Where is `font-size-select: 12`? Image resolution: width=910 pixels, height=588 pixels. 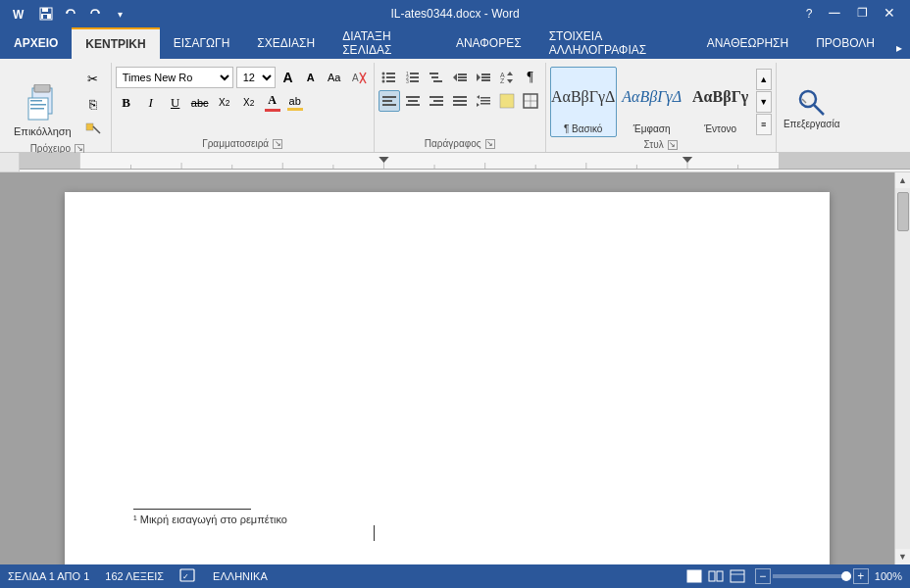
font-size-select: 12 is located at coordinates (256, 77).